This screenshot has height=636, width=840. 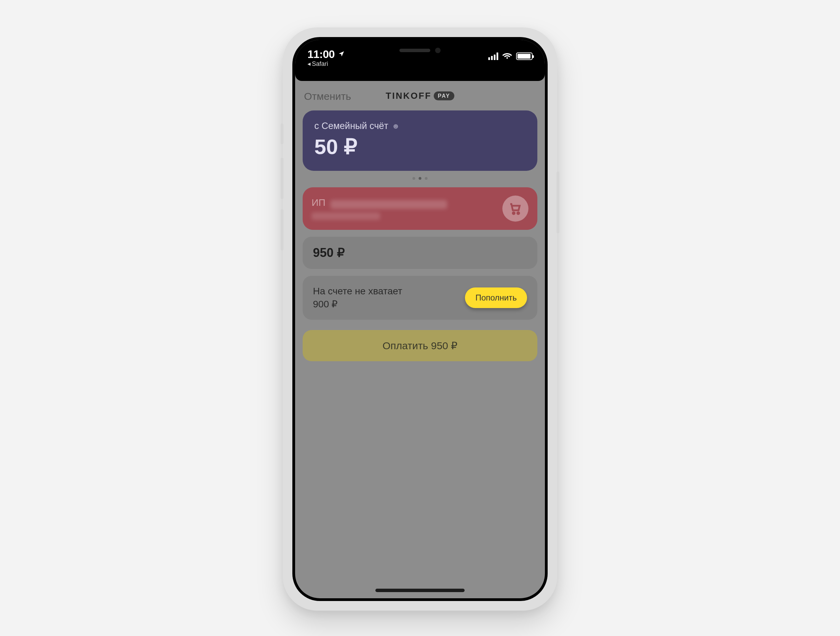 What do you see at coordinates (318, 203) in the screenshot?
I see `merchant-prefix: ИП` at bounding box center [318, 203].